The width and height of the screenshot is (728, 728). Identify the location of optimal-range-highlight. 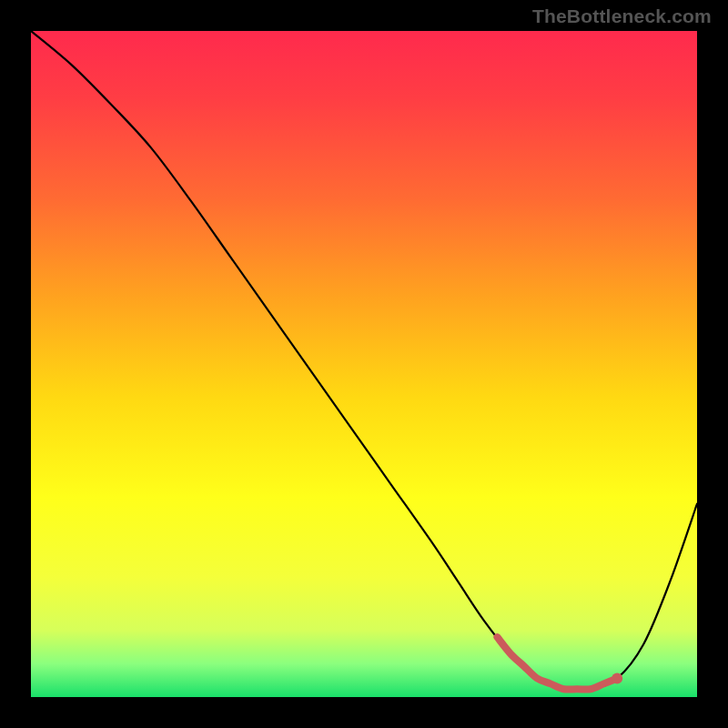
(557, 663).